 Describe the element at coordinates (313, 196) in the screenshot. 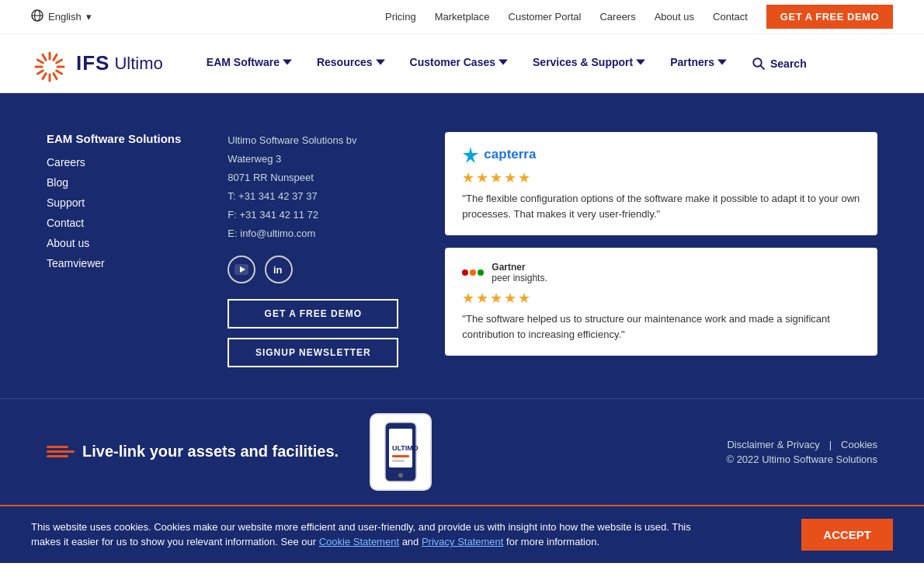

I see `phone-number: T: +31 341 42 37 37` at that location.